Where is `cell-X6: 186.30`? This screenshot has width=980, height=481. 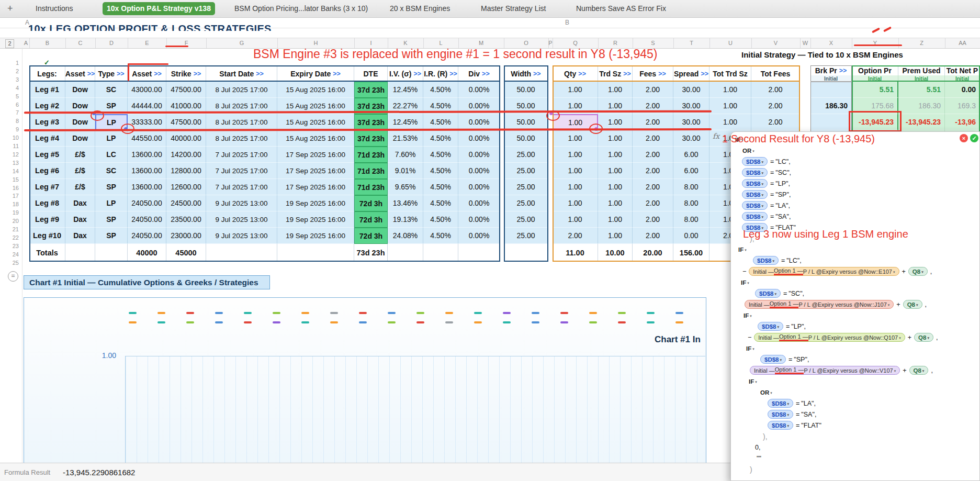
cell-X6: 186.30 is located at coordinates (831, 106).